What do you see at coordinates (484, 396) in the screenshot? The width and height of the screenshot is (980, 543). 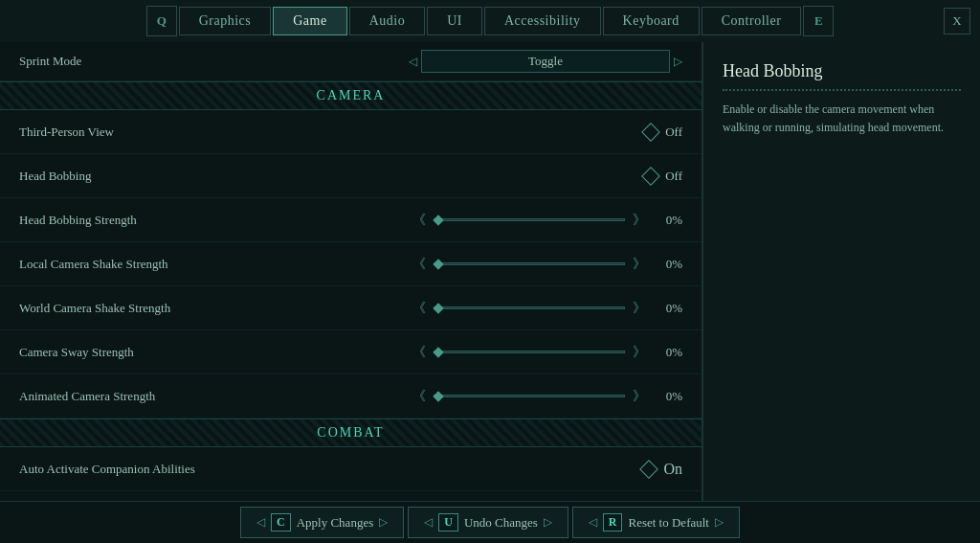 I see `animated-camera-control: 《 》 0%` at bounding box center [484, 396].